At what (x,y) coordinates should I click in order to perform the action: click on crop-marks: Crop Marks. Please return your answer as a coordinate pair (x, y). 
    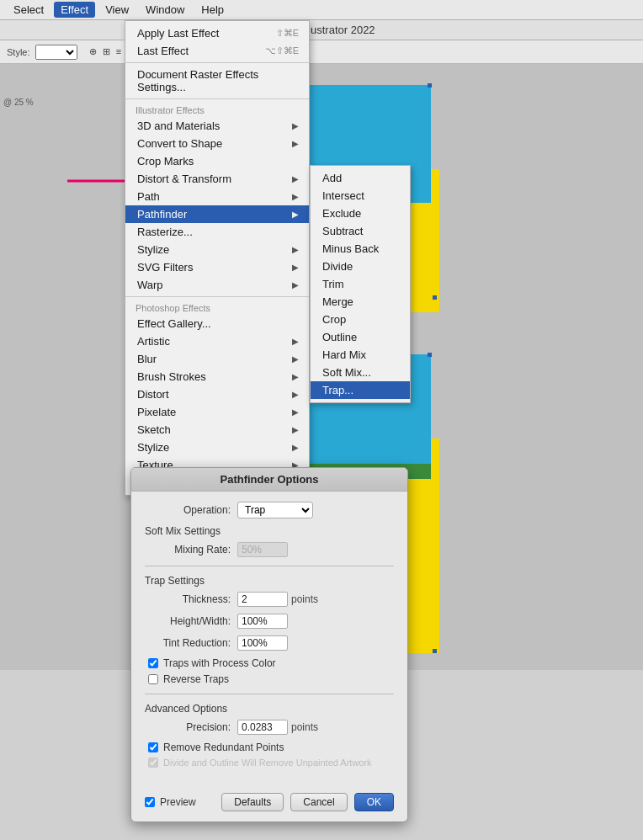
    Looking at the image, I should click on (217, 162).